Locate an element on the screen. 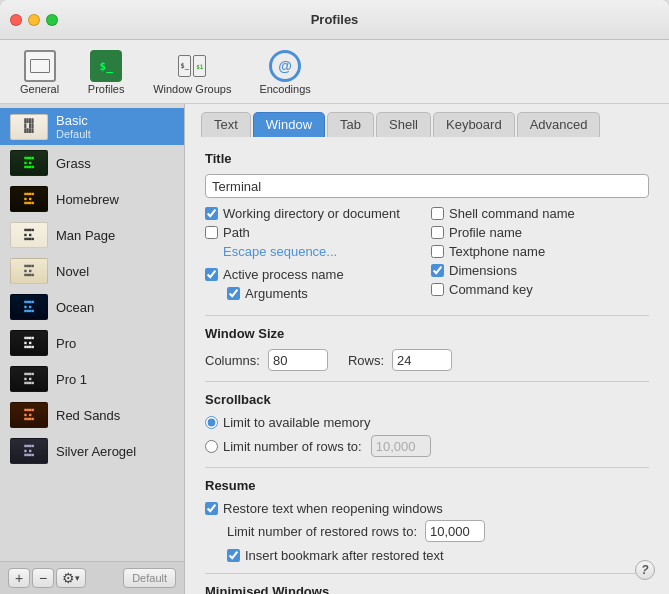  tab-keyboard: Keyboard is located at coordinates (474, 124).